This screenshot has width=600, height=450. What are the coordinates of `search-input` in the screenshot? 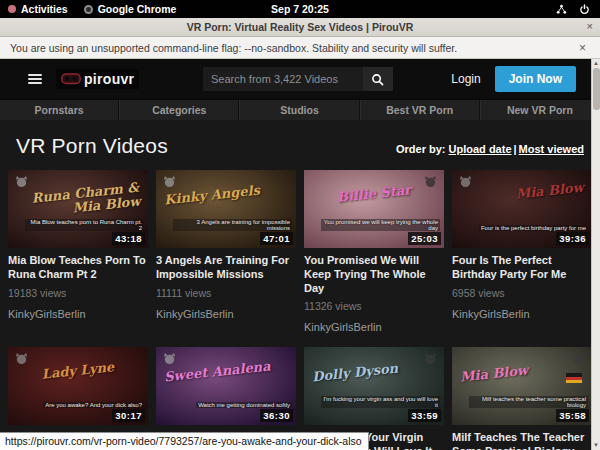 It's located at (283, 79).